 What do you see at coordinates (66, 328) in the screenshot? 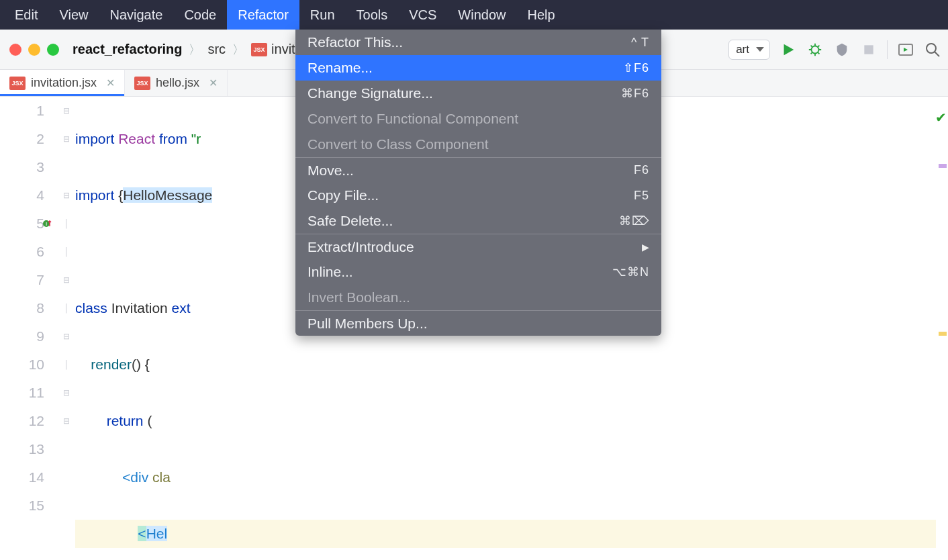
I see `fold-gutter: ⊟ ⊟ ⊟ │ │ ⊟ │ ⊟ │ ⊟ ⊟` at bounding box center [66, 328].